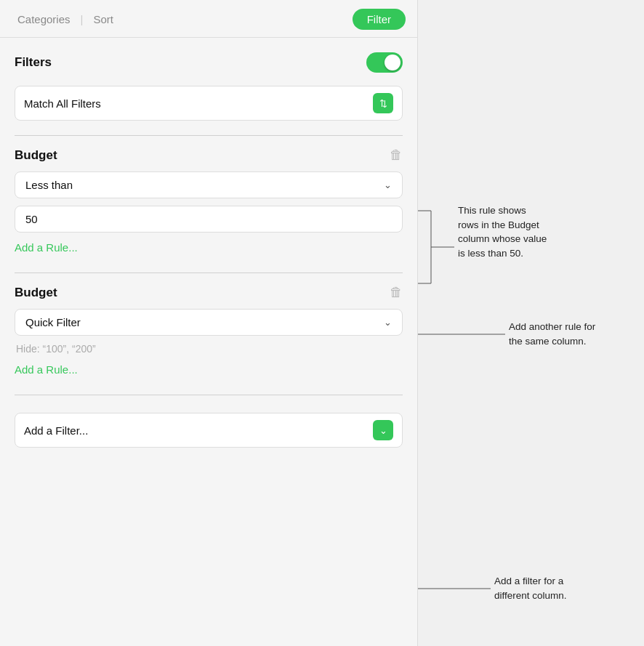 This screenshot has width=644, height=646. I want to click on rule-callout: This rule shows rows in the Budget colum…, so click(545, 232).